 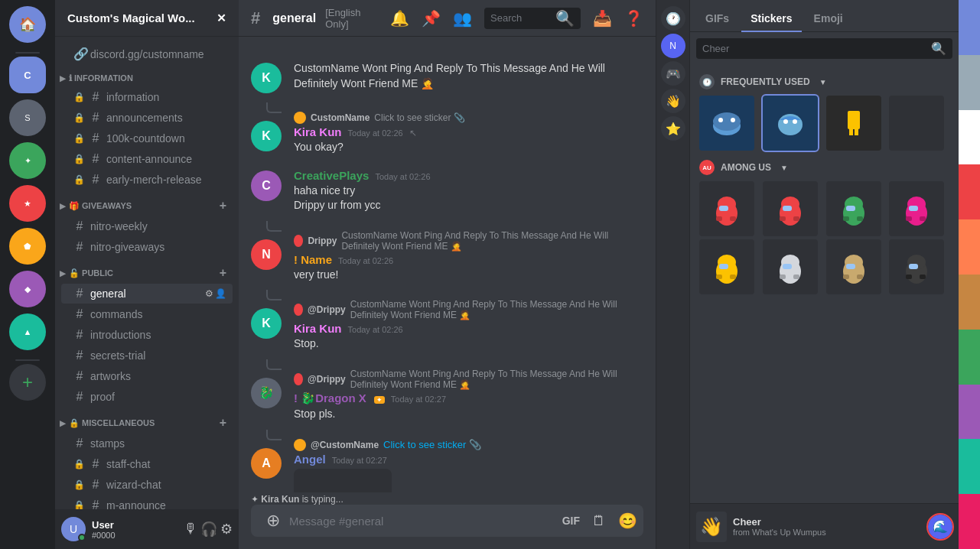 What do you see at coordinates (917, 267) in the screenshot?
I see `sticker-item-black` at bounding box center [917, 267].